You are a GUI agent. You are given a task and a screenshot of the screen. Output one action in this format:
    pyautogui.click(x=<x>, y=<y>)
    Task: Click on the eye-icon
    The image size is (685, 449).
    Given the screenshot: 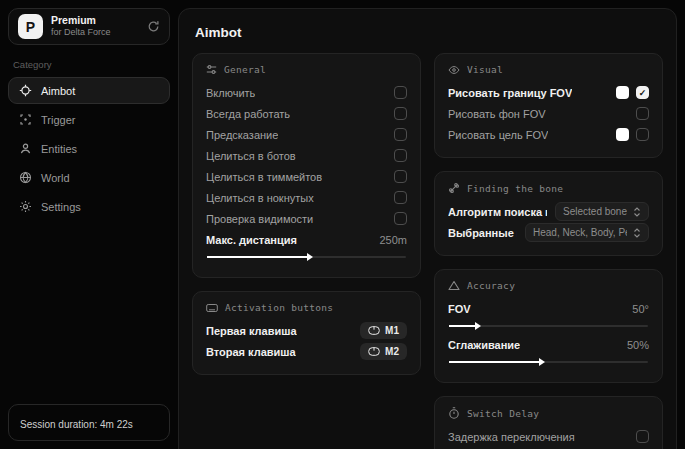 What is the action you would take?
    pyautogui.click(x=454, y=70)
    